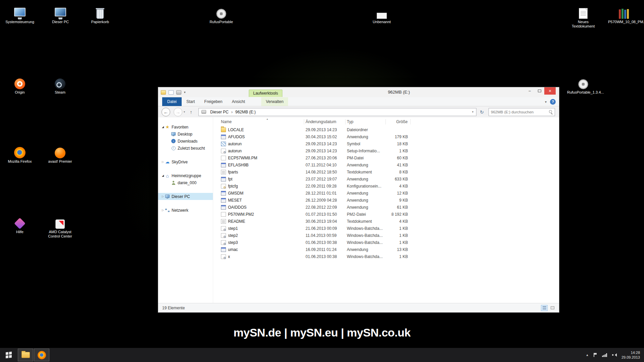 The width and height of the screenshot is (644, 362). I want to click on breadcrumb: Dieser PC › 962MB (E:) ▾, so click(337, 112).